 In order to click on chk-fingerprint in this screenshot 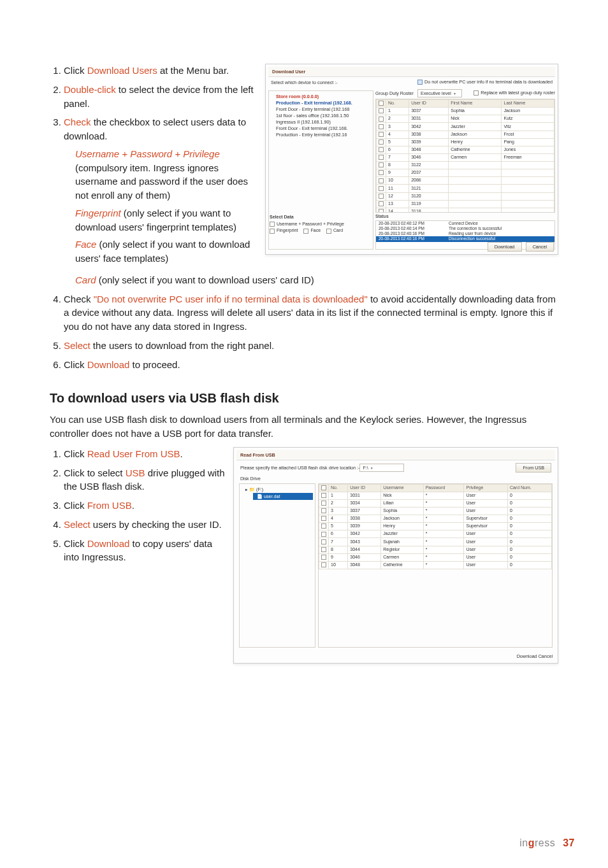, I will do `click(272, 231)`.